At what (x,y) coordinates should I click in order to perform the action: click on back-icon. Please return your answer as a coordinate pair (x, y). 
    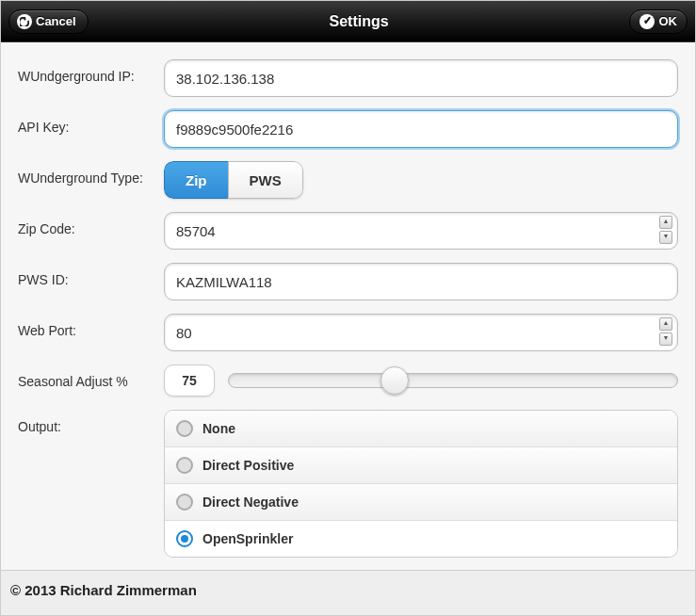
    Looking at the image, I should click on (24, 22).